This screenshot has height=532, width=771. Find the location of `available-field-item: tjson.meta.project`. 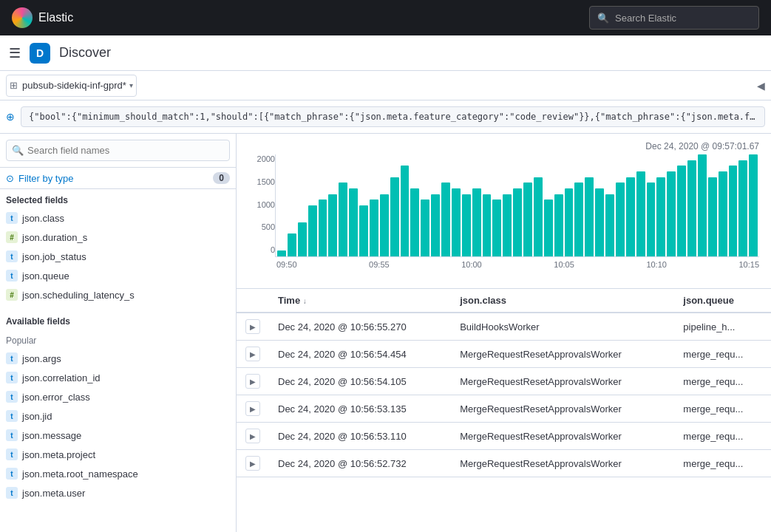

available-field-item: tjson.meta.project is located at coordinates (118, 454).